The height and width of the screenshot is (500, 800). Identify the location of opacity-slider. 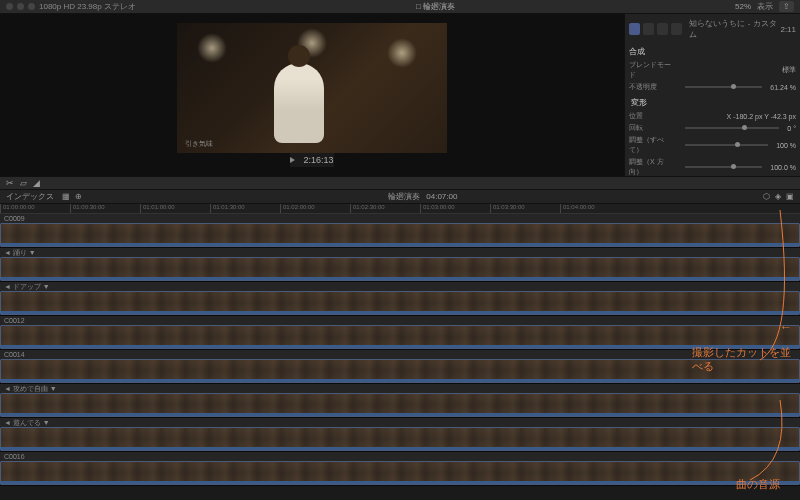
(724, 87).